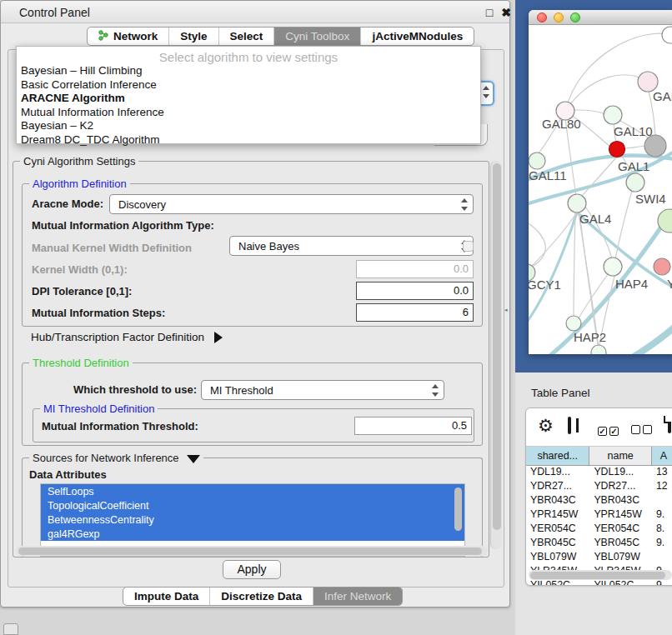 This screenshot has width=672, height=635. Describe the element at coordinates (128, 37) in the screenshot. I see `tab-network: Network` at that location.